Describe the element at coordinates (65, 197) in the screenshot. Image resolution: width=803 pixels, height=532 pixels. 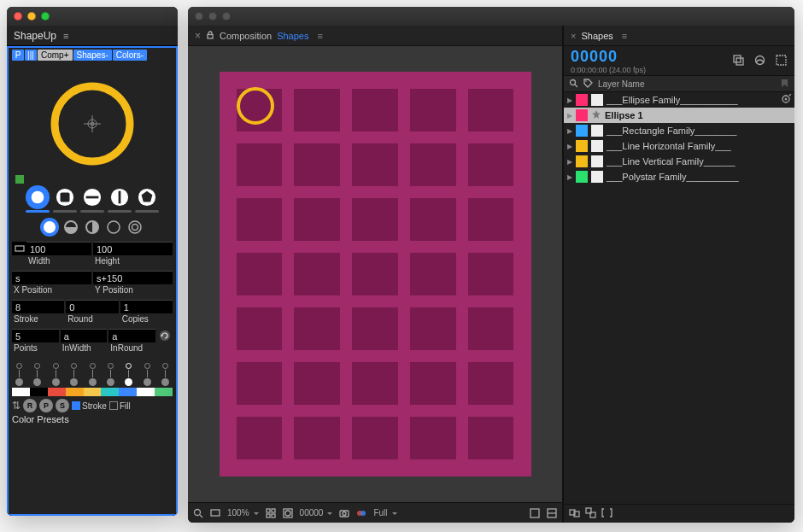
I see `shape-square` at that location.